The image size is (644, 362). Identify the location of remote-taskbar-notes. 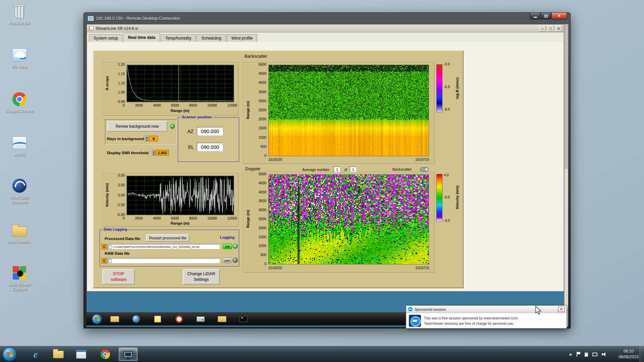
(158, 319).